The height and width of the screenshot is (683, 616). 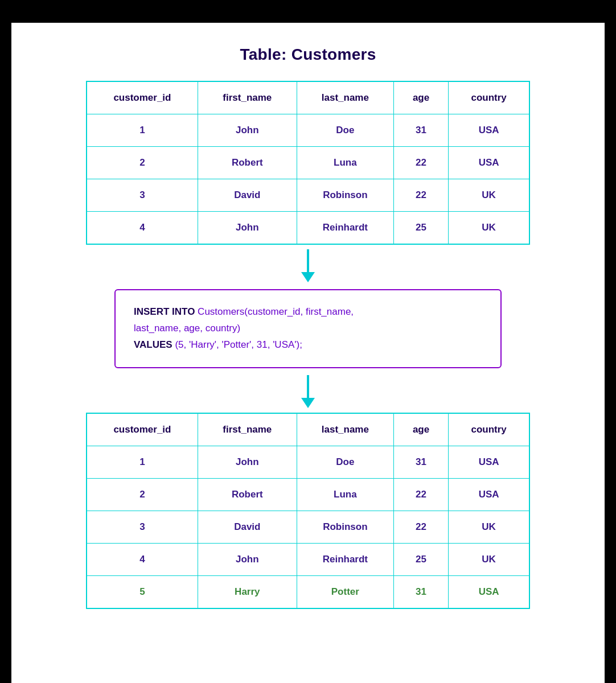 I want to click on table-cell: Potter, so click(x=345, y=592).